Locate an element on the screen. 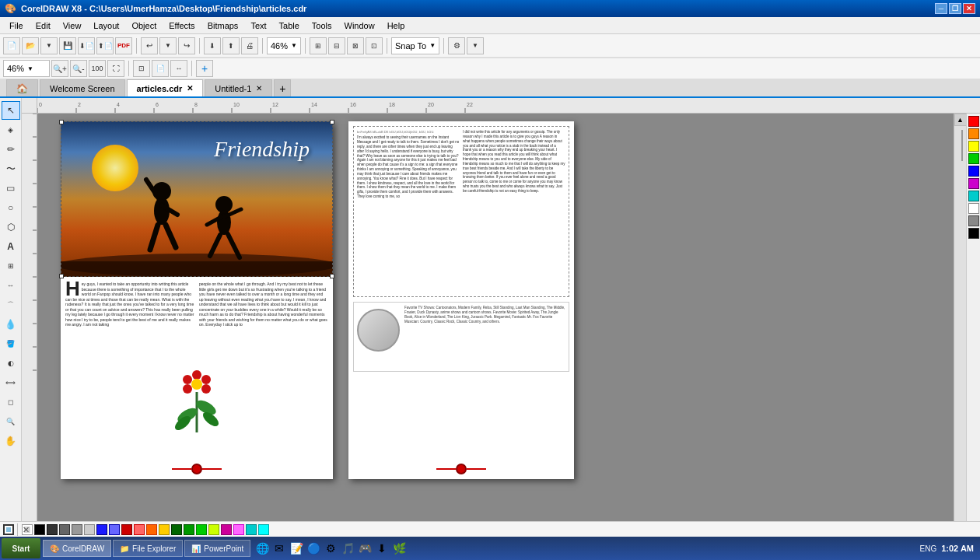  freehand-tool: ✏ is located at coordinates (11, 149).